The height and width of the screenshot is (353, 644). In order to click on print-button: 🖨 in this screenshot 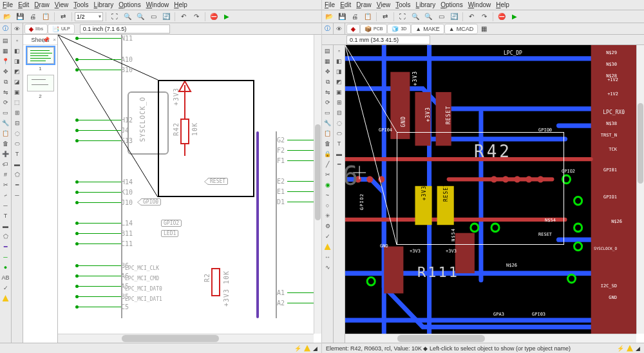, I will do `click(33, 17)`.